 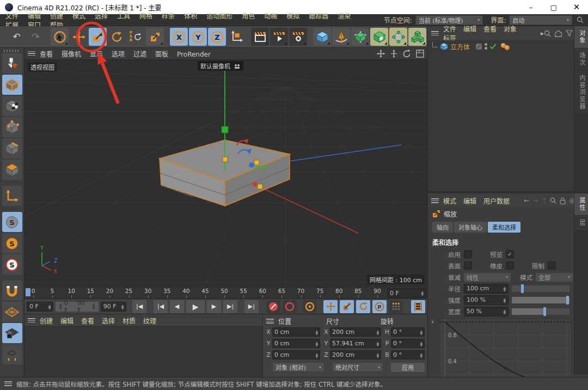 I want to click on status-menu-icon, so click(x=8, y=383).